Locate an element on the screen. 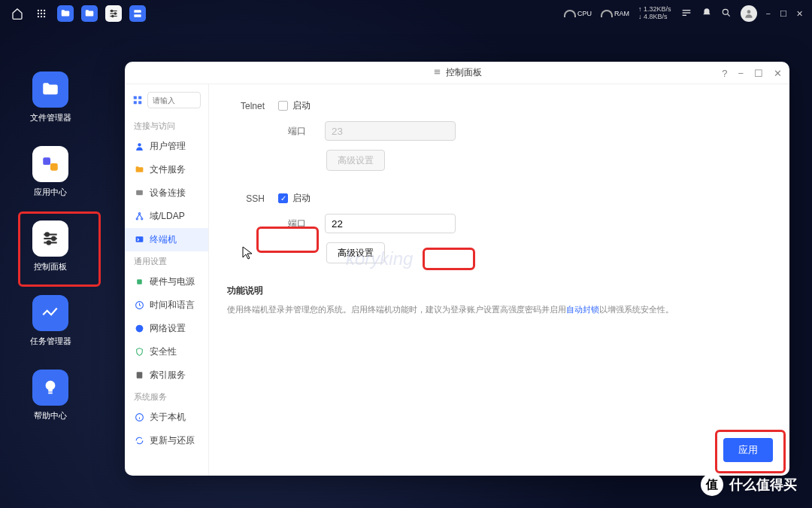 This screenshot has width=812, height=508. auto-block-link: 自动封锁 is located at coordinates (583, 309).